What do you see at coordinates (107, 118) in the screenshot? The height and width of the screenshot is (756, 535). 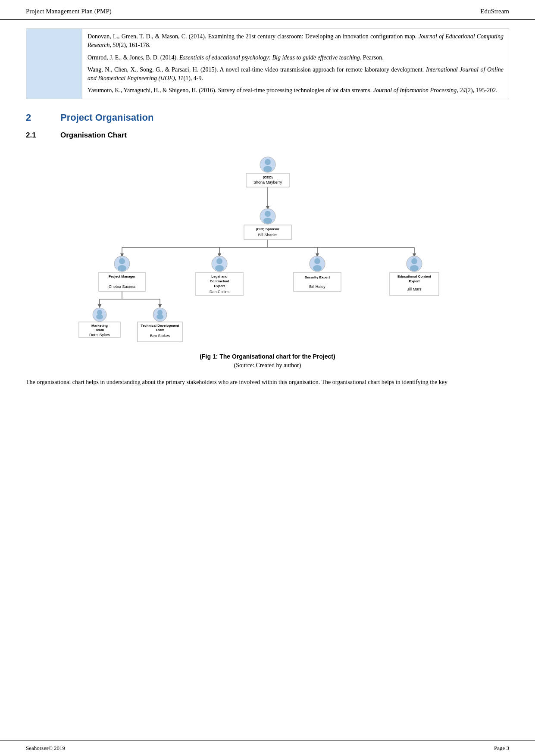 I see `section-2-title: Project Organisation` at bounding box center [107, 118].